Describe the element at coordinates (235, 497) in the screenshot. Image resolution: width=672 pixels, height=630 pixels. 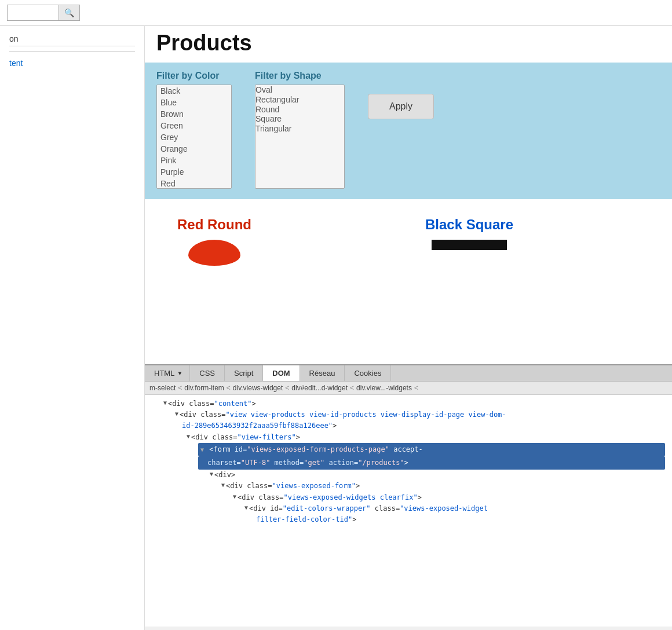
I see `collapse-triangle-7: ▼` at that location.